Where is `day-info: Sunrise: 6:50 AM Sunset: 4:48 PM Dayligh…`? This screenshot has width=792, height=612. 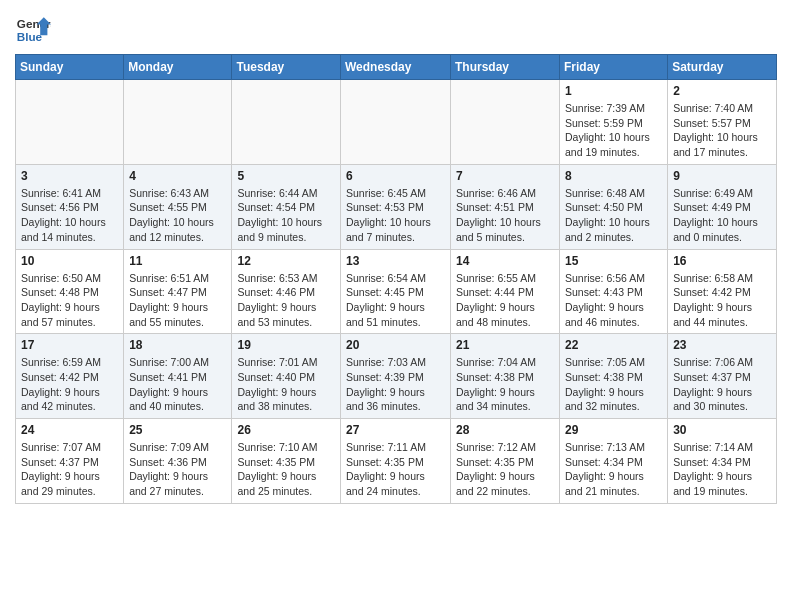 day-info: Sunrise: 6:50 AM Sunset: 4:48 PM Dayligh… is located at coordinates (70, 300).